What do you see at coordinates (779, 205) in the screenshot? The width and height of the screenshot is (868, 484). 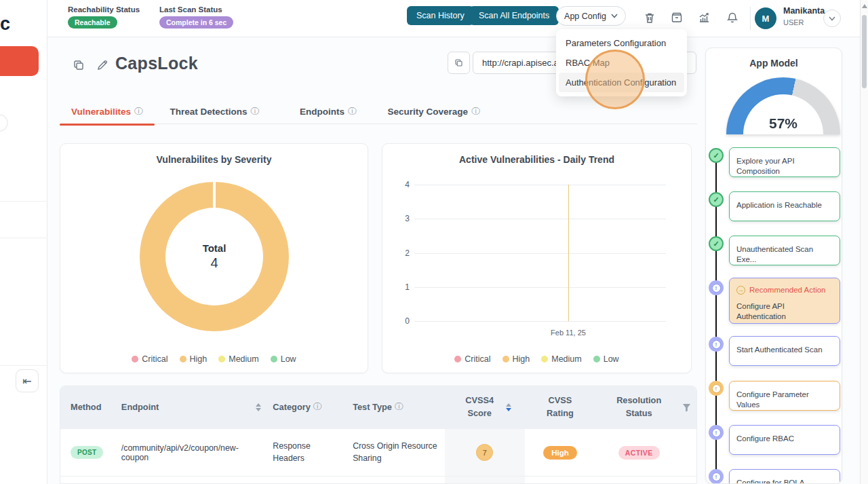 I see `step-label: Application is Reachable` at bounding box center [779, 205].